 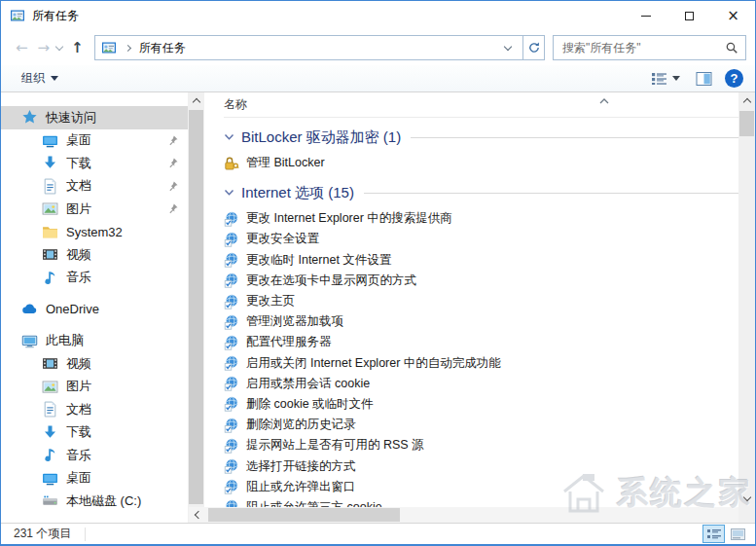 I want to click on view-toggle-buttons, so click(x=726, y=533).